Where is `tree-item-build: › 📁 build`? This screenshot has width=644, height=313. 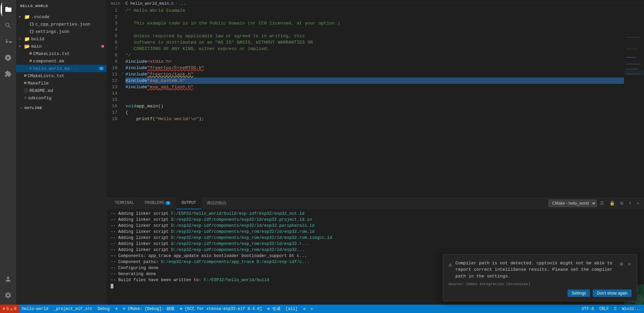
tree-item-build: › 📁 build is located at coordinates (61, 39).